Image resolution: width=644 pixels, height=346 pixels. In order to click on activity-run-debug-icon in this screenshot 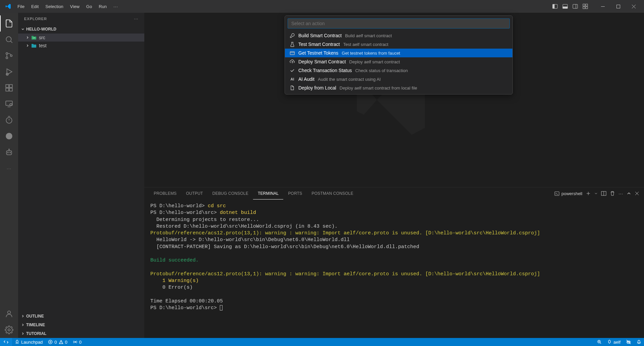, I will do `click(9, 72)`.